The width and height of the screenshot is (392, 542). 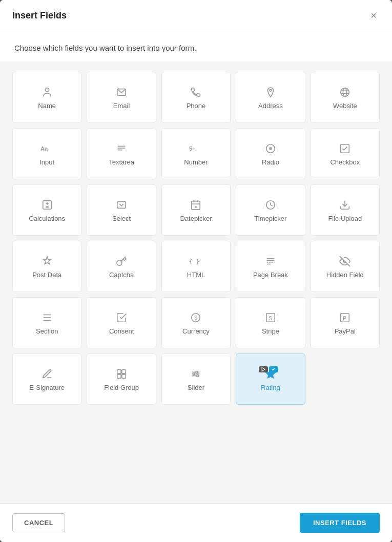 I want to click on field-label-email: Email, so click(x=122, y=106).